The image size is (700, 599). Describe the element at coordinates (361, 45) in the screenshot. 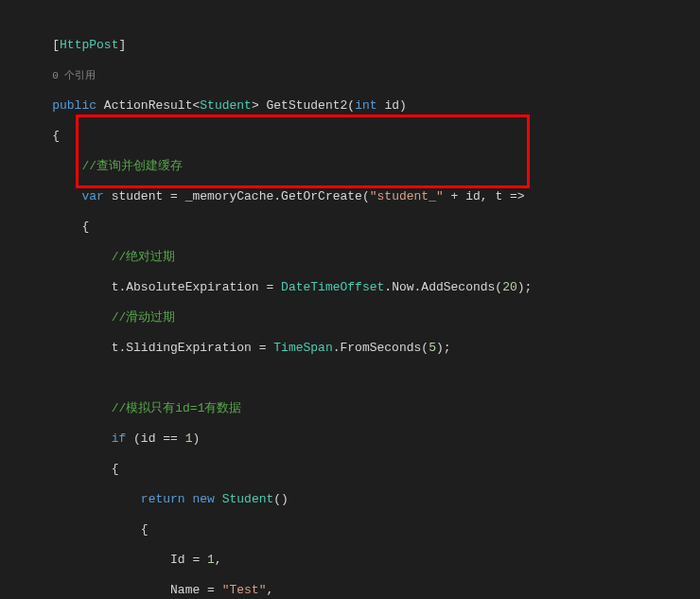

I see `code-line: [HttpPost]` at that location.